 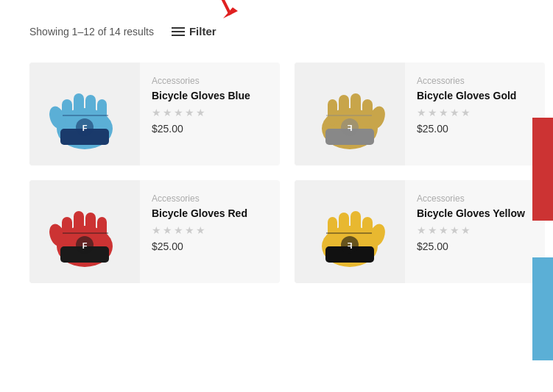 What do you see at coordinates (85, 114) in the screenshot?
I see `product-image-blue: F` at bounding box center [85, 114].